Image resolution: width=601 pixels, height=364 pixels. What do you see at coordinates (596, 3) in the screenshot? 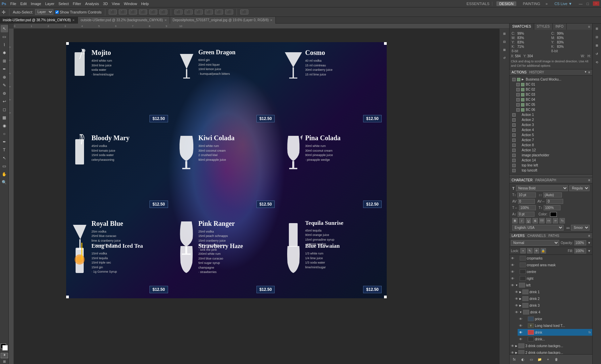
I see `close-btn: ✕` at bounding box center [596, 3].